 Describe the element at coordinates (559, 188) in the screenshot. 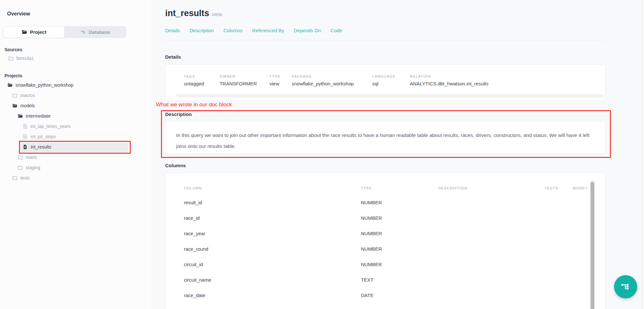

I see `header-tests: TESTS` at that location.